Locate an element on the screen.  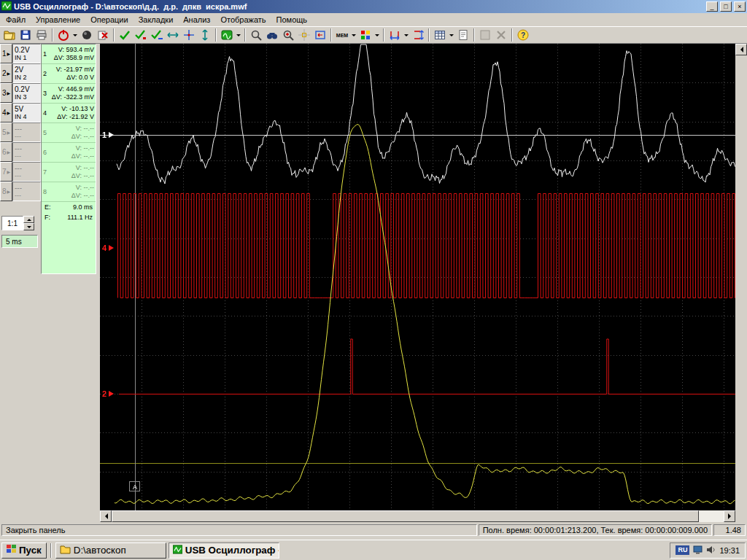
display-mode-dropdown is located at coordinates (239, 35).